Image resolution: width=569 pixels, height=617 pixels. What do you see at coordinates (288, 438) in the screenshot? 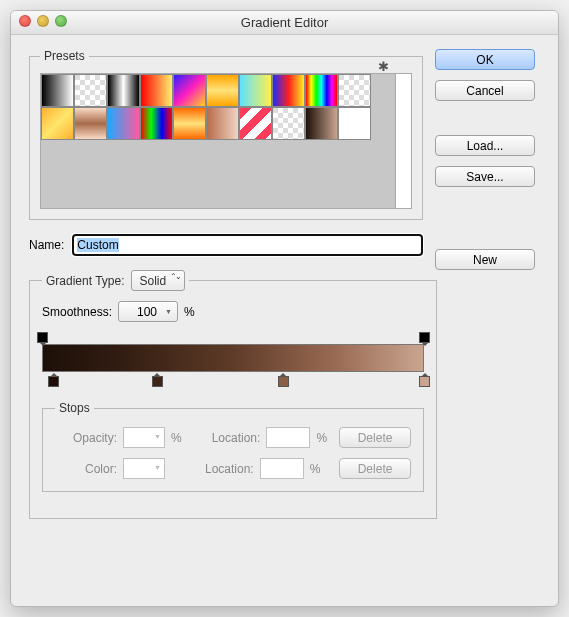
I see `opacity-location-input` at bounding box center [288, 438].